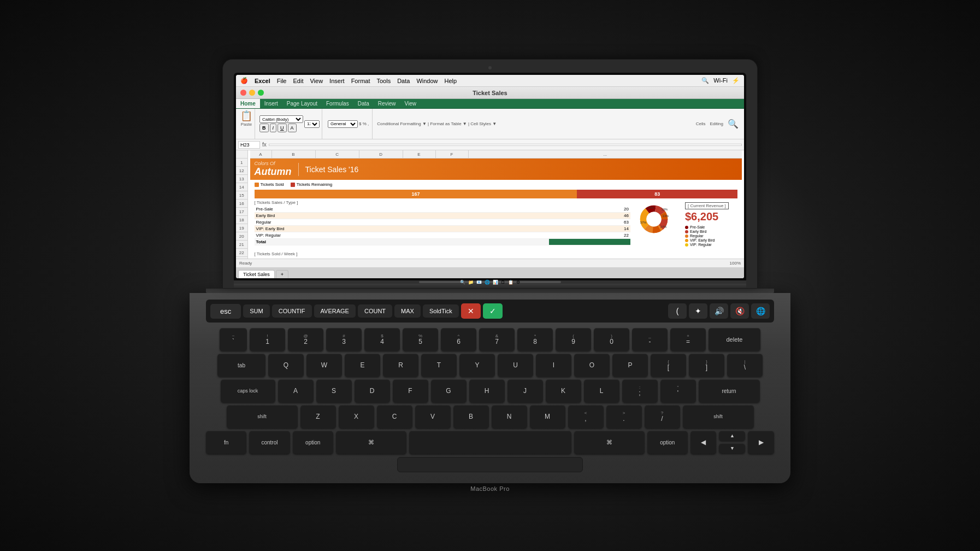 The height and width of the screenshot is (551, 980). What do you see at coordinates (383, 81) in the screenshot?
I see `menu-tools: Tools` at bounding box center [383, 81].